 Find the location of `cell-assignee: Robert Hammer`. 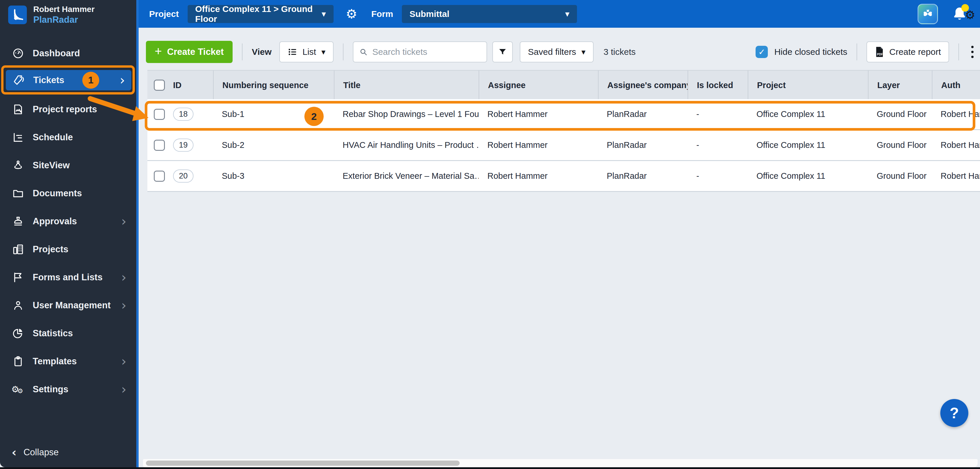

cell-assignee: Robert Hammer is located at coordinates (538, 176).